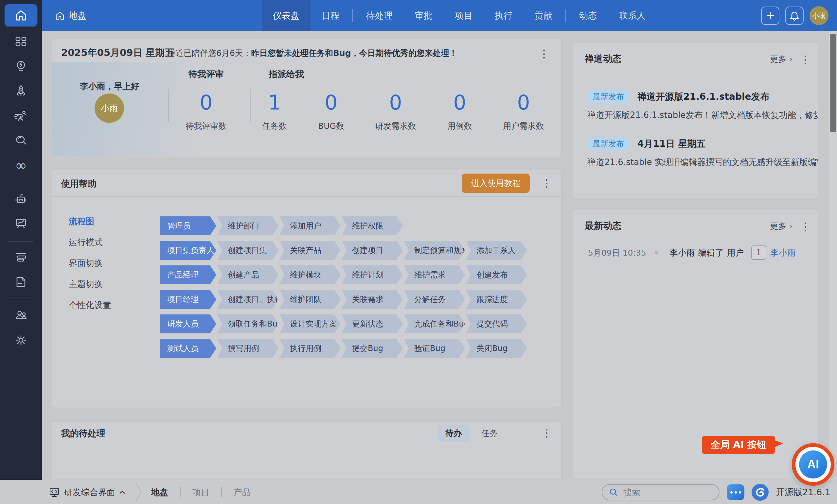 Image resolution: width=837 pixels, height=504 pixels. What do you see at coordinates (588, 16) in the screenshot?
I see `tab-dynamics: 动态` at bounding box center [588, 16].